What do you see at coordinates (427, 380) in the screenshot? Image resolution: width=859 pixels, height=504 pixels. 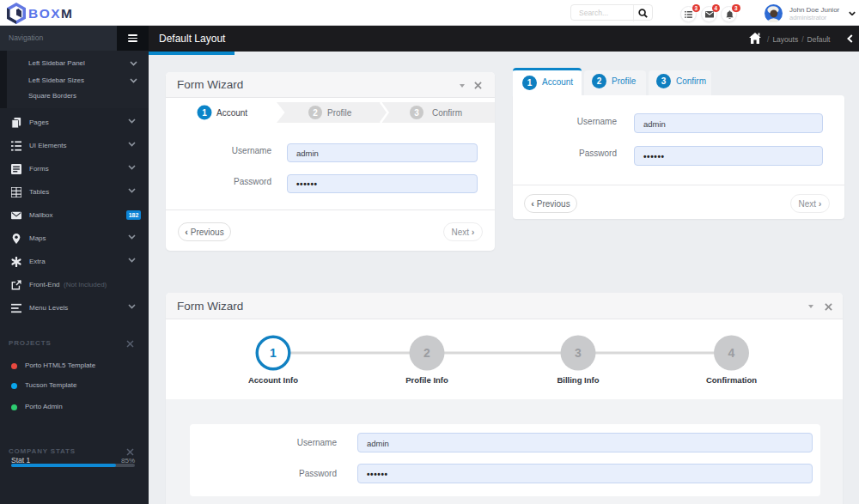 I see `svg-text: Profile Info` at bounding box center [427, 380].